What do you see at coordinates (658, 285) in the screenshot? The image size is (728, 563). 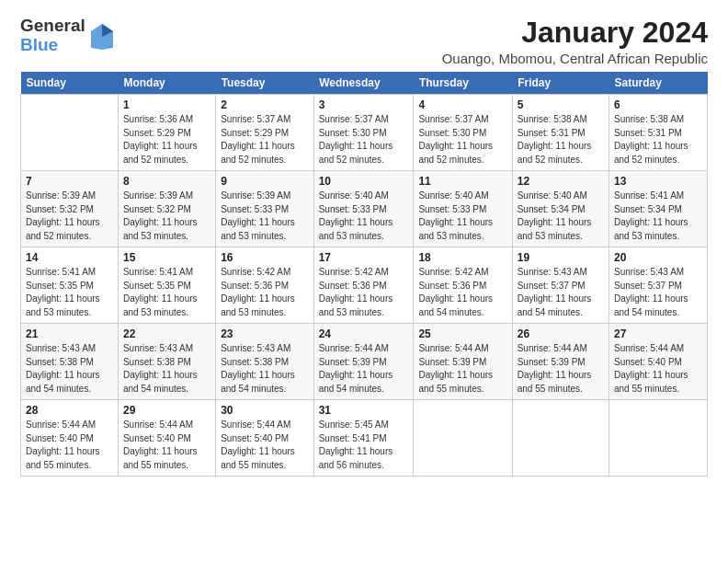 I see `table-row: 20Sunrise: 5:43 AMSunset: 5:37 PMDayligh…` at bounding box center [658, 285].